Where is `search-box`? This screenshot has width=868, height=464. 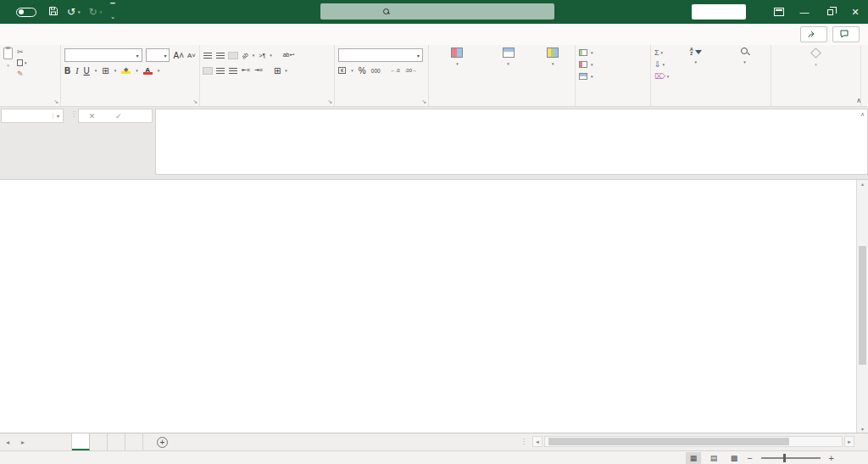
search-box is located at coordinates (437, 12).